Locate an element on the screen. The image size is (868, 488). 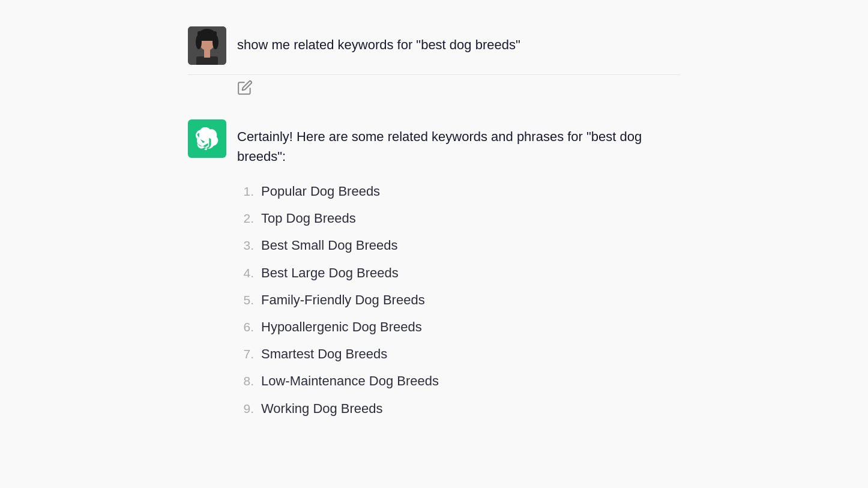
list-number: 9. is located at coordinates (246, 409).